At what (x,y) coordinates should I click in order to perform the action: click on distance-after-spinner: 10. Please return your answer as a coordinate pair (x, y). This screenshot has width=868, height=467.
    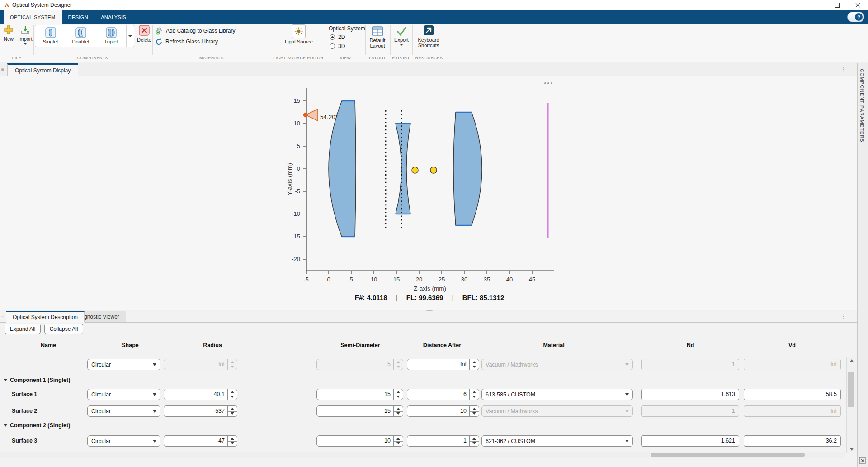
    Looking at the image, I should click on (443, 411).